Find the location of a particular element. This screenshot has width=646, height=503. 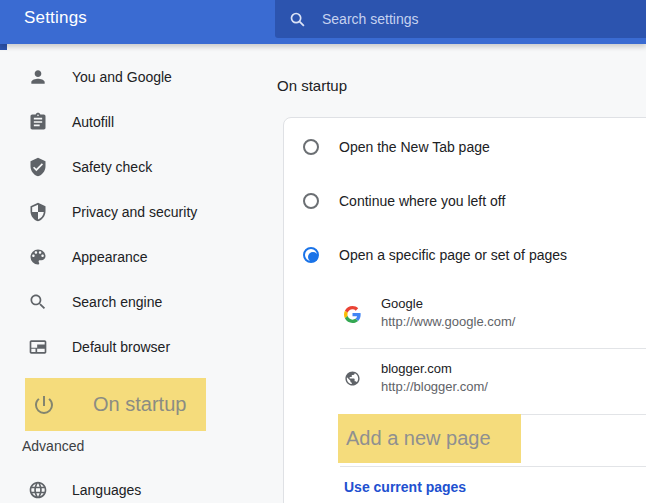

globe-favicon-icon is located at coordinates (352, 378).